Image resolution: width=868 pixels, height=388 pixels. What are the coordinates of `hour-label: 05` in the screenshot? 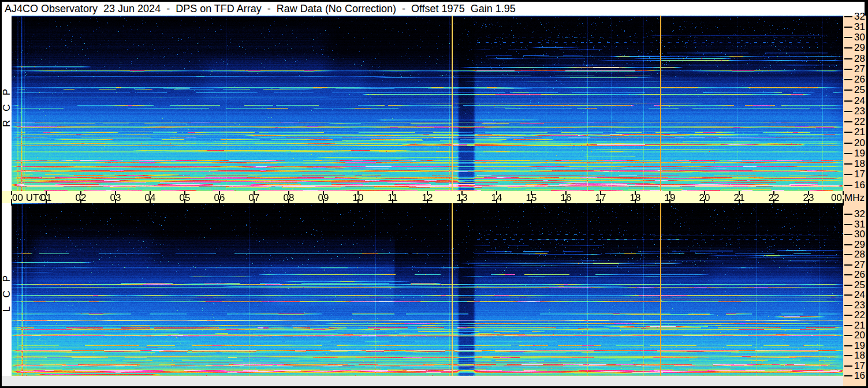 It's located at (185, 197).